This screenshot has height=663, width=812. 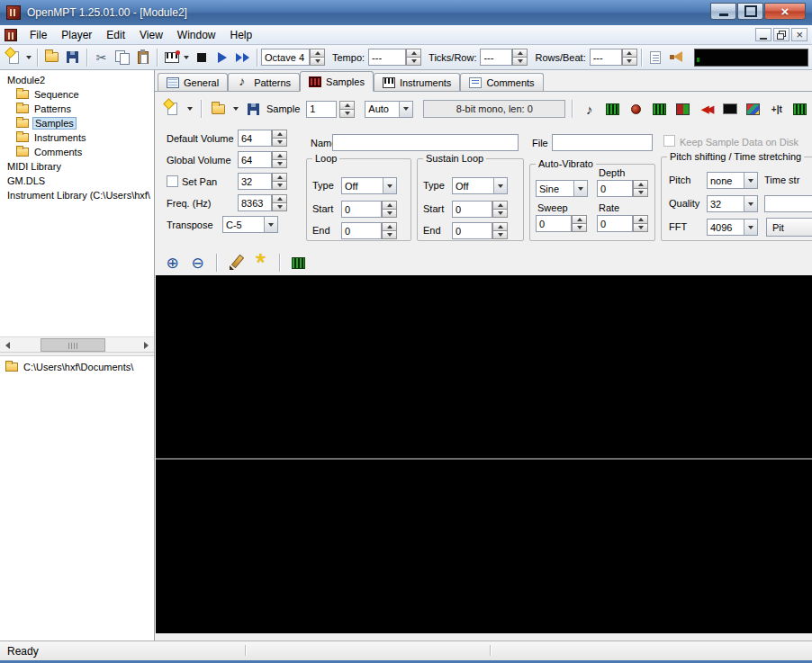 I want to click on tree-item-midi-library: MIDI Library, so click(x=77, y=166).